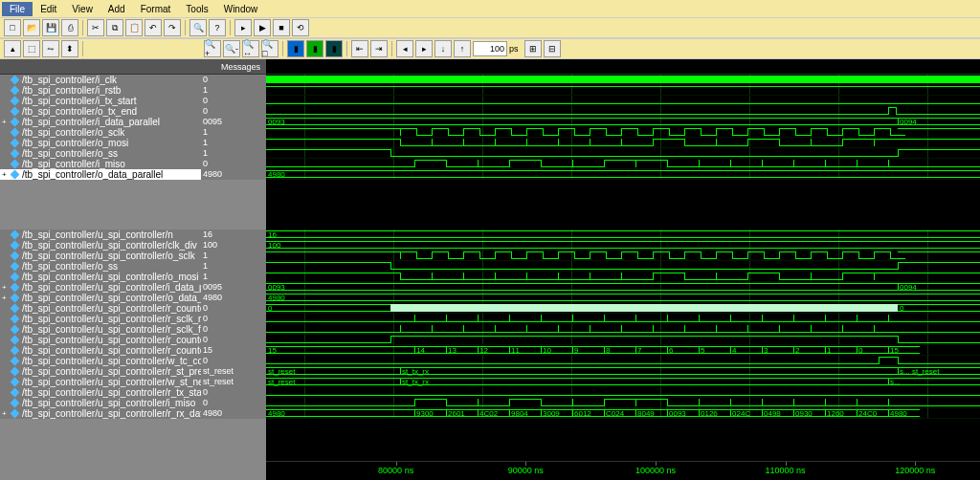 The width and height of the screenshot is (980, 480). Describe the element at coordinates (262, 28) in the screenshot. I see `run-icon: ▶` at that location.